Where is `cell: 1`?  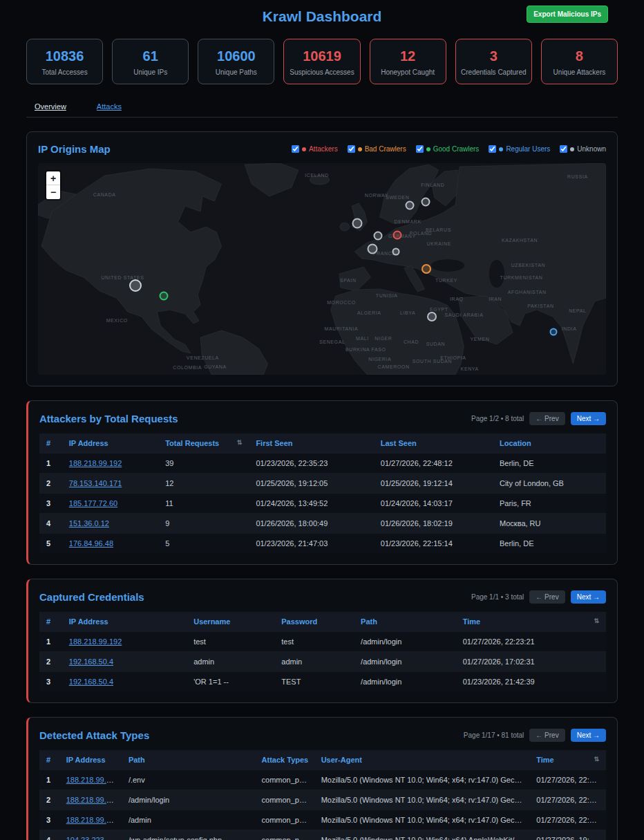
cell: 1 is located at coordinates (51, 463).